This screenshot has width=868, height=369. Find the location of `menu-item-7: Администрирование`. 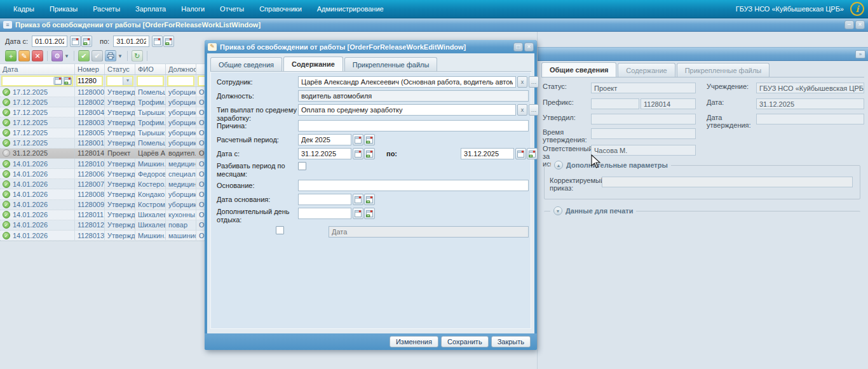

menu-item-7: Администрирование is located at coordinates (351, 9).